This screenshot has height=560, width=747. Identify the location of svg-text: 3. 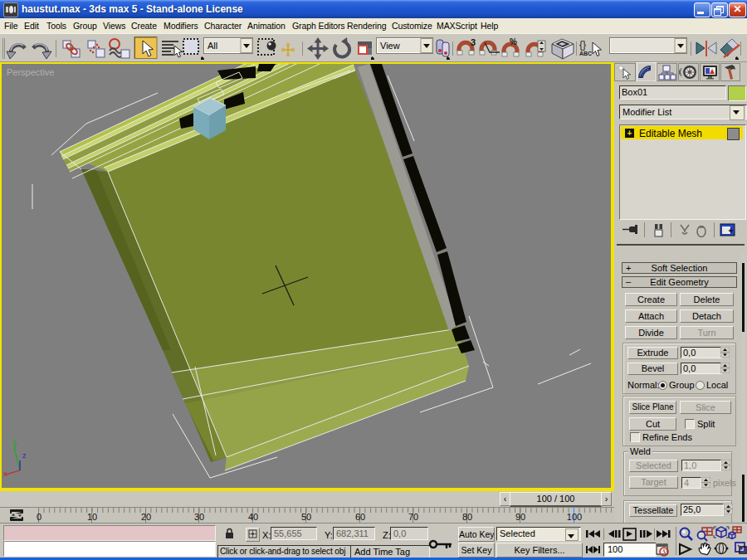
(473, 42).